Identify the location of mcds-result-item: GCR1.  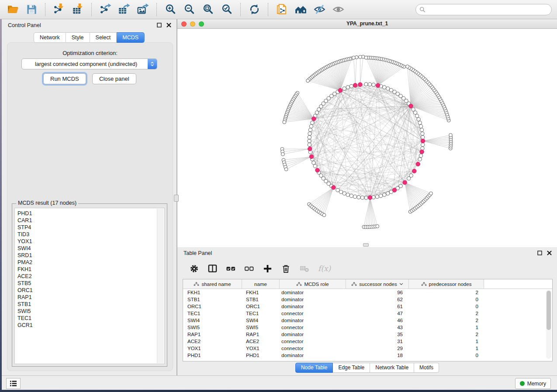
(91, 325).